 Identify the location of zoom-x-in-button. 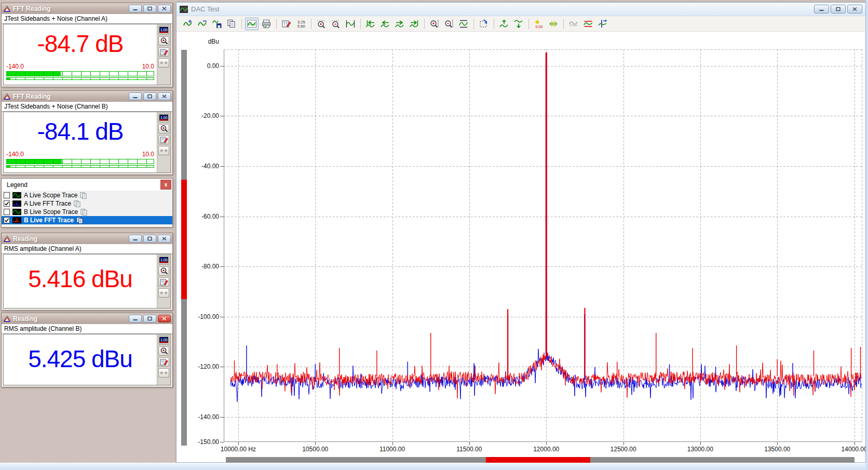
(321, 24).